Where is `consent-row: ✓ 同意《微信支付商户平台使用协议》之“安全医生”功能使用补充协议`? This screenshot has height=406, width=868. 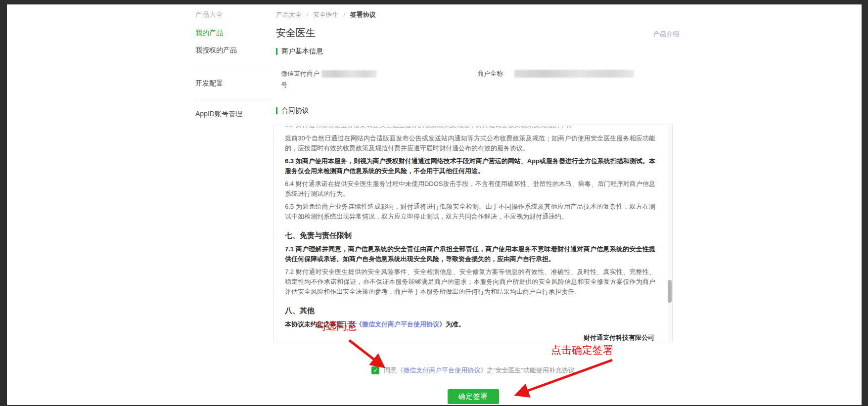 consent-row: ✓ 同意《微信支付商户平台使用协议》之“安全医生”功能使用补充协议 is located at coordinates (473, 370).